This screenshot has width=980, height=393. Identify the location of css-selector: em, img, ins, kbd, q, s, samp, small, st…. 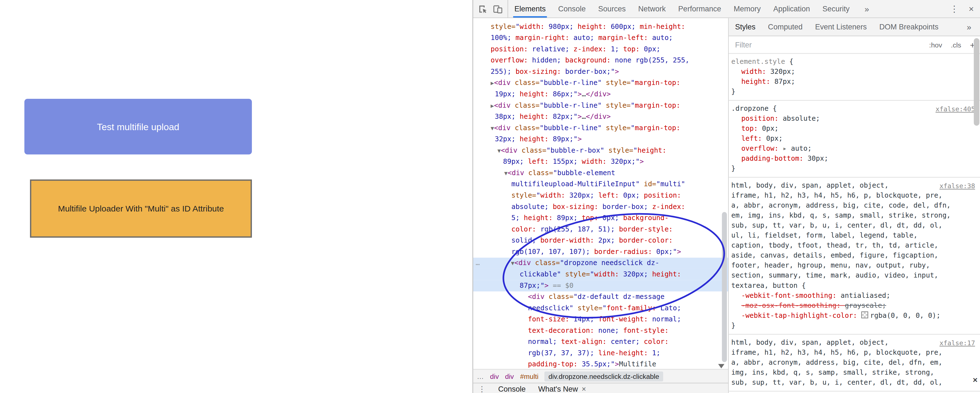
(853, 216).